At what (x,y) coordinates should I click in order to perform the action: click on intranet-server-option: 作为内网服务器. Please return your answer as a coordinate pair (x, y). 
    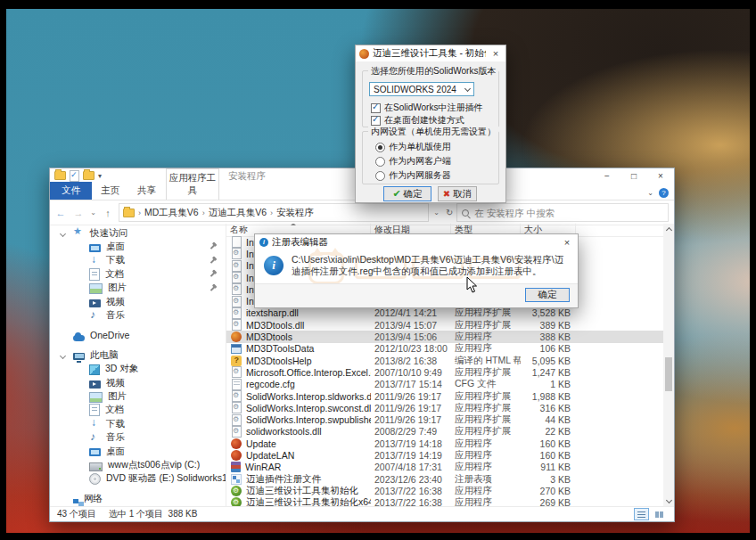
    Looking at the image, I should click on (414, 176).